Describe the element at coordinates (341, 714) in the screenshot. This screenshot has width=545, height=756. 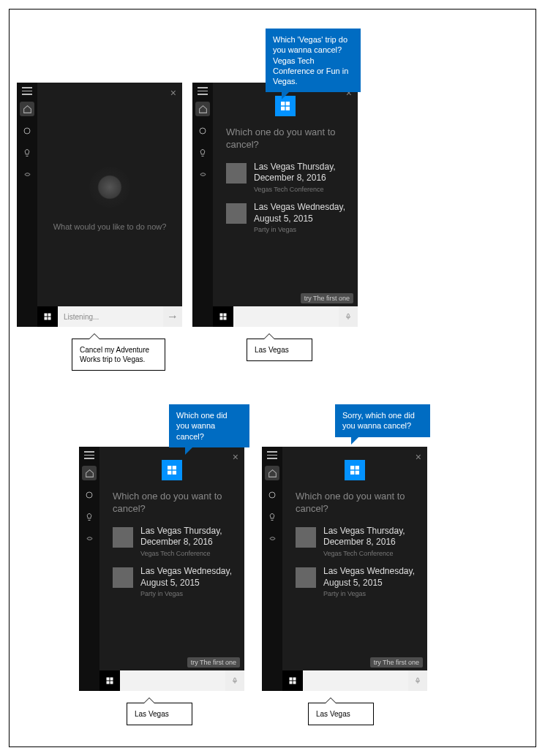
I see `user-speech-callout-4: Las Vegas` at that location.